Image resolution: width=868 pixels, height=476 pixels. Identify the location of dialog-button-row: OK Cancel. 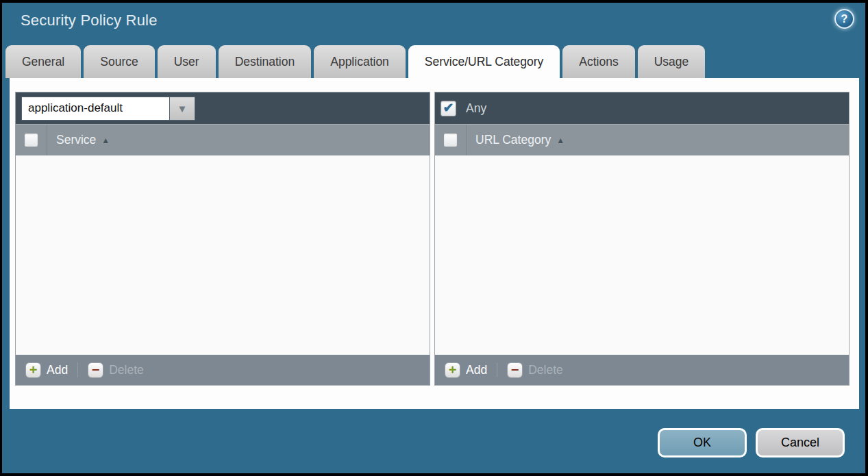
(751, 442).